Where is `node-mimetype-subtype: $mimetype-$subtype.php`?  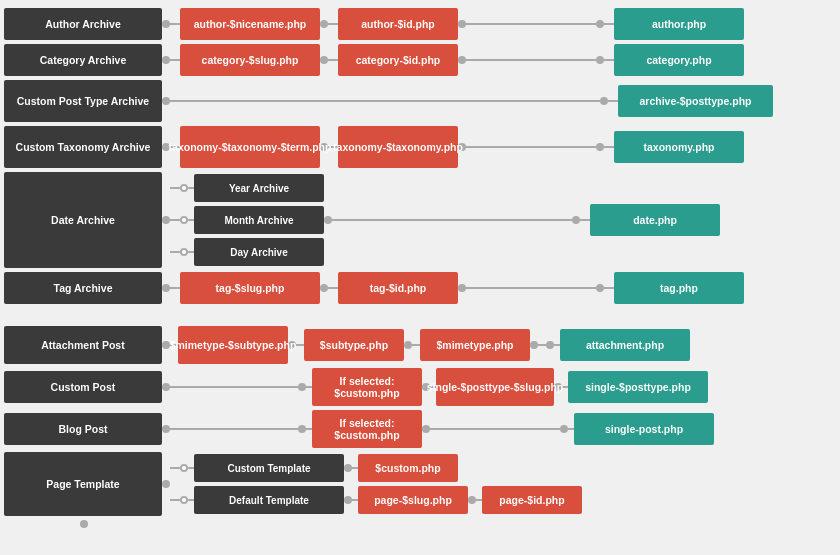 node-mimetype-subtype: $mimetype-$subtype.php is located at coordinates (233, 345).